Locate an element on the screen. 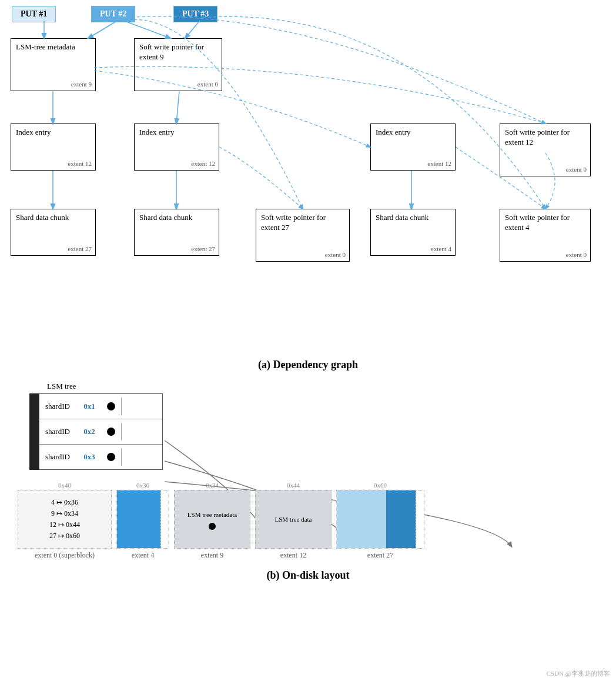  put2-button: PUT #2 is located at coordinates (113, 14).